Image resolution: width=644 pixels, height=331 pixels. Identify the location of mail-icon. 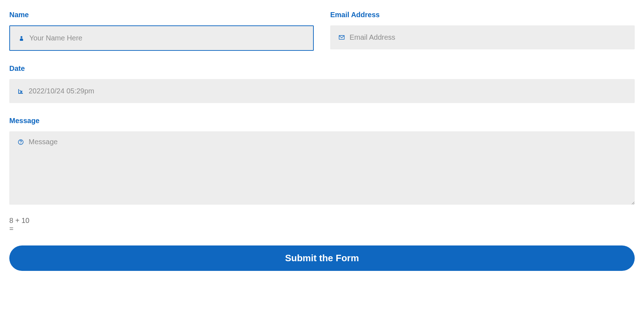
(342, 38).